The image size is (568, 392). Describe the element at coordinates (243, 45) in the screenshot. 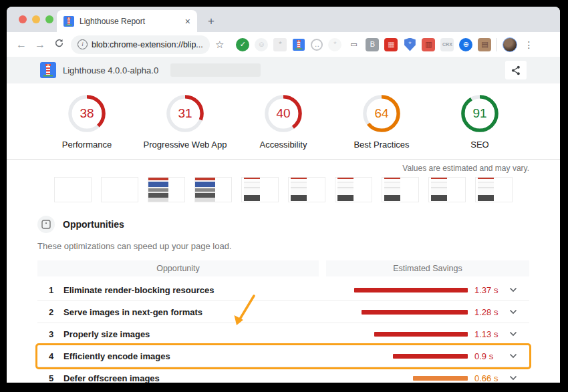

I see `checker-green-extension-icon: ✓` at that location.